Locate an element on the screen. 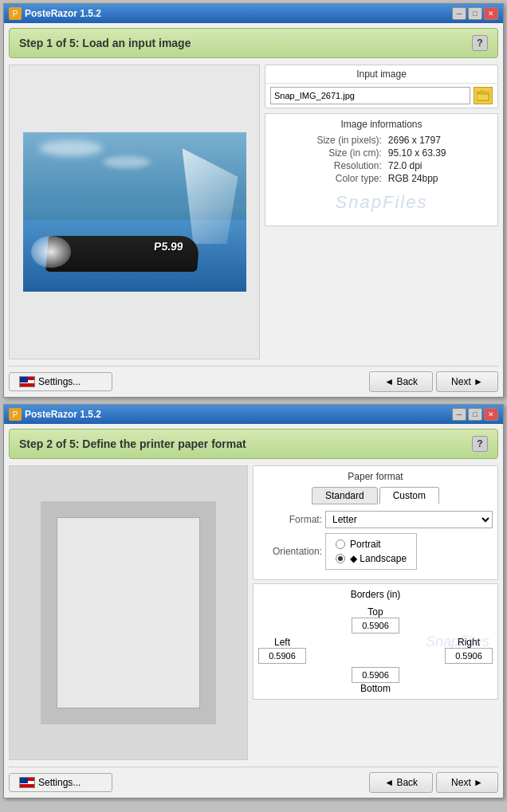 The height and width of the screenshot is (812, 507). right-border-group: Right is located at coordinates (469, 650).